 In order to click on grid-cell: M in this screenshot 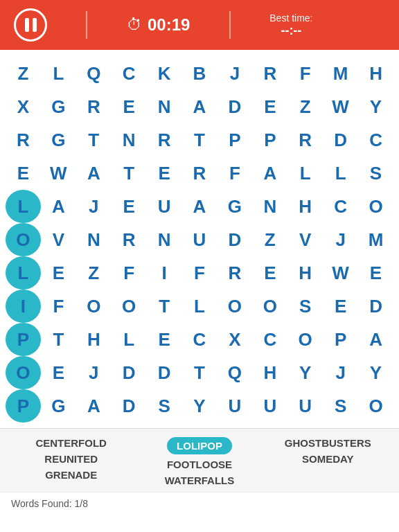, I will do `click(375, 240)`.